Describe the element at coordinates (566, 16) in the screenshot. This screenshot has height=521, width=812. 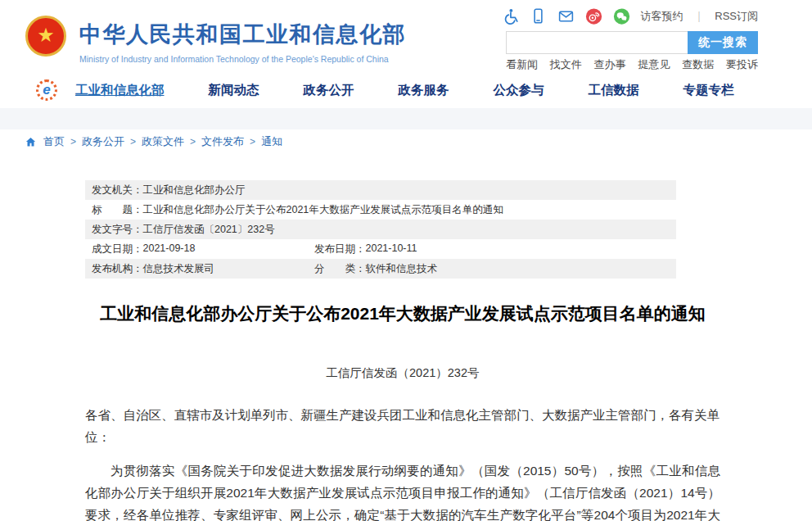
I see `mail-icon` at that location.